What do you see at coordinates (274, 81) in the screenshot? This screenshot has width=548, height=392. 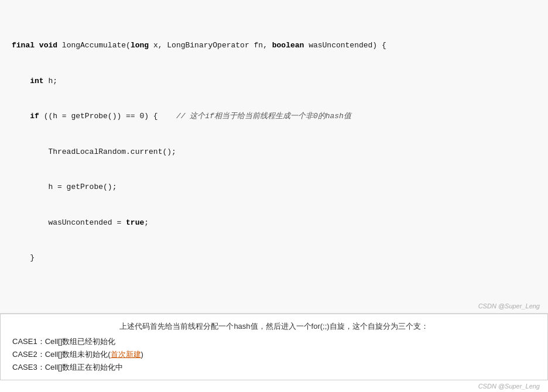 I see `code-line-2: int h;` at bounding box center [274, 81].